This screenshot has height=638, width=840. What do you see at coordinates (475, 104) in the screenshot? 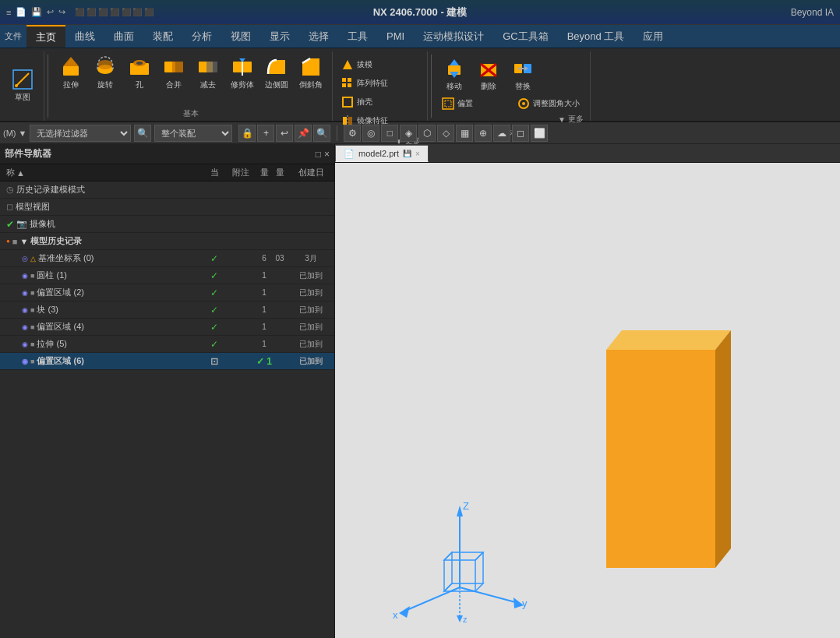
I see `offset-sync-button: 偏置` at bounding box center [475, 104].